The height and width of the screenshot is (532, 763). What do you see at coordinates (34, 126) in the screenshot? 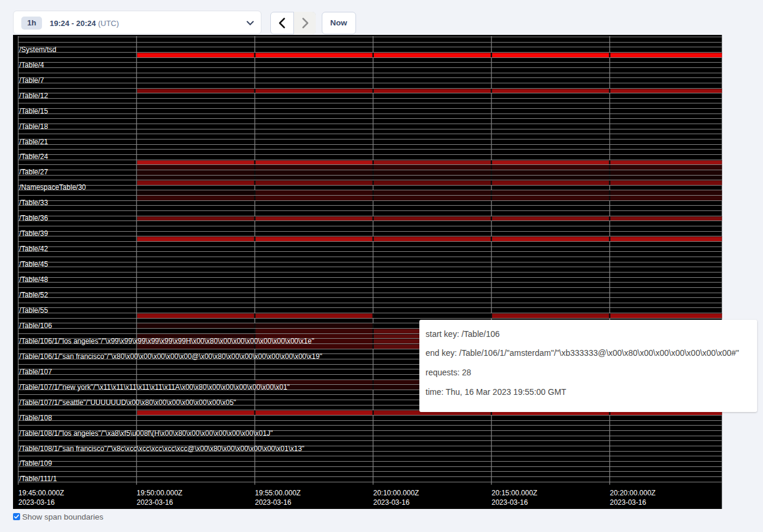
I see `svg-text: /Table/18` at bounding box center [34, 126].